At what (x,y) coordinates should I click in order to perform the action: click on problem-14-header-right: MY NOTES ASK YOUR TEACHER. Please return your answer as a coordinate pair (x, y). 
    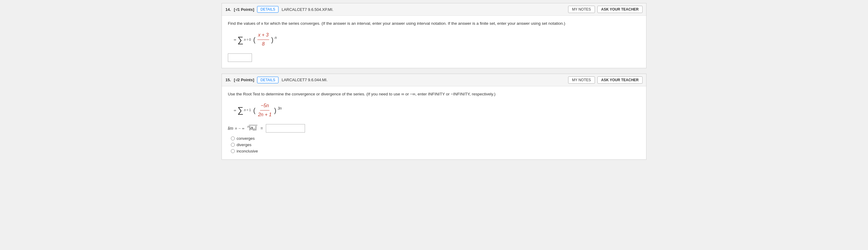
    Looking at the image, I should click on (605, 9).